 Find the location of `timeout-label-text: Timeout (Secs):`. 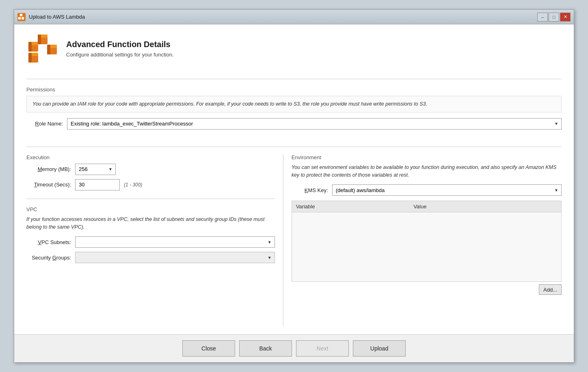

timeout-label-text: Timeout (Secs): is located at coordinates (53, 184).